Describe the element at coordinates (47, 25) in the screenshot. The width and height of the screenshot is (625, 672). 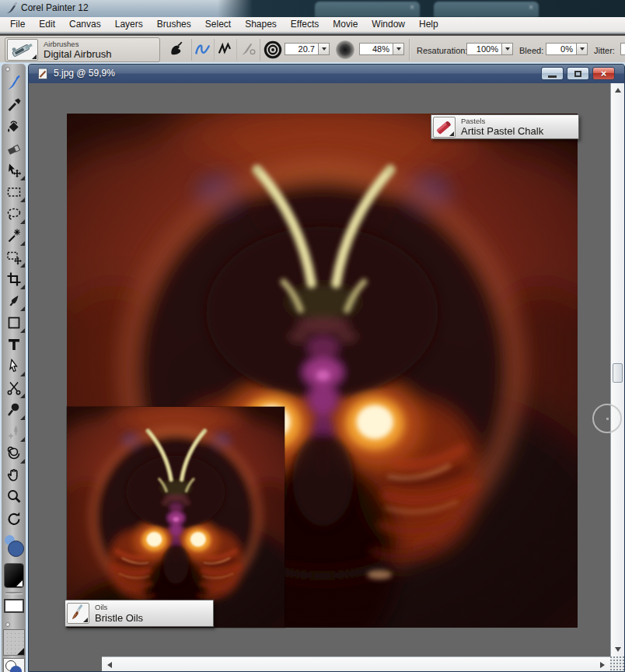
I see `menu-edit: Edit` at that location.